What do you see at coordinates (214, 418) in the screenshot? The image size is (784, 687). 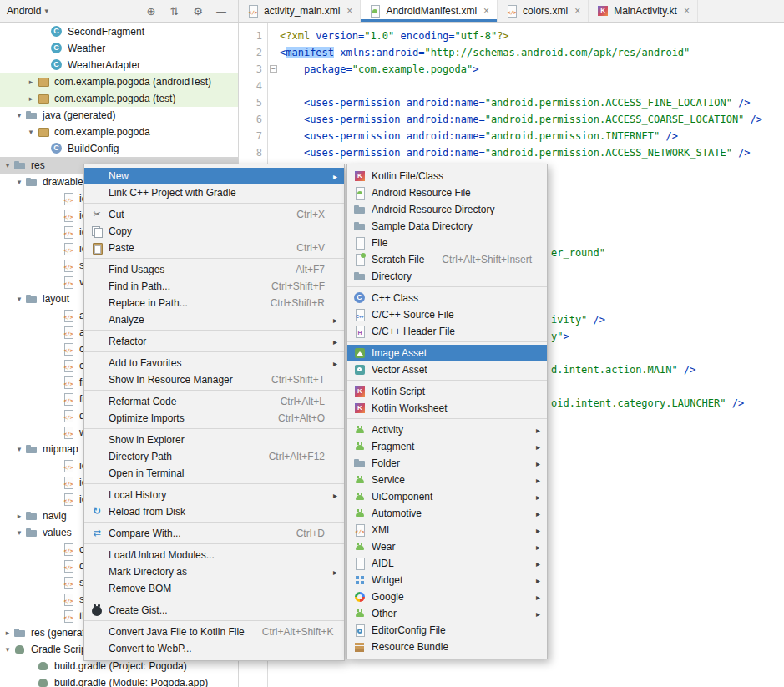 I see `context-menu-item-optimize-imports: Optimize ImportsCtrl+Alt+O` at bounding box center [214, 418].